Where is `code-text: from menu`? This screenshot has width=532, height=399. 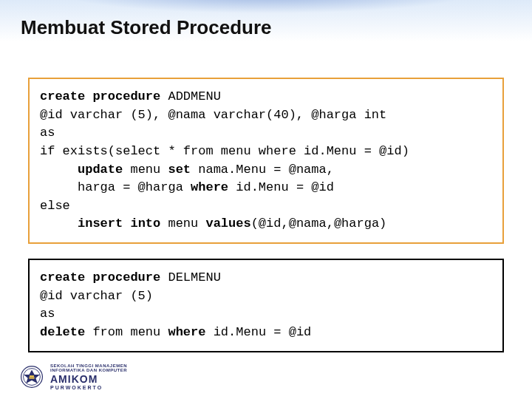 code-text: from menu is located at coordinates (130, 332).